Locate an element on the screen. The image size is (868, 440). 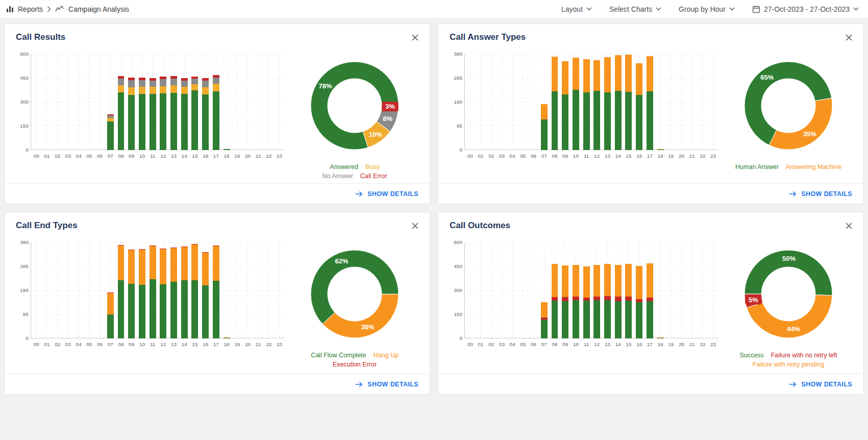
legend-item: Call Error is located at coordinates (374, 176).